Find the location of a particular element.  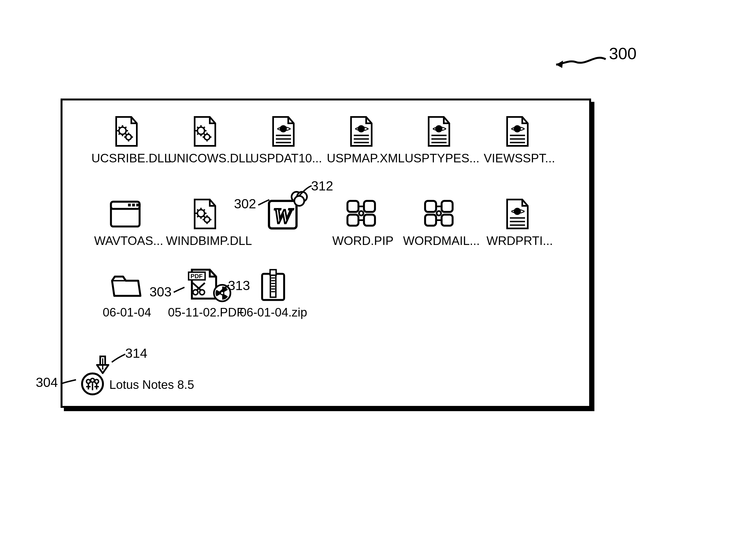

file-label: 06-01-04.zip is located at coordinates (273, 312).